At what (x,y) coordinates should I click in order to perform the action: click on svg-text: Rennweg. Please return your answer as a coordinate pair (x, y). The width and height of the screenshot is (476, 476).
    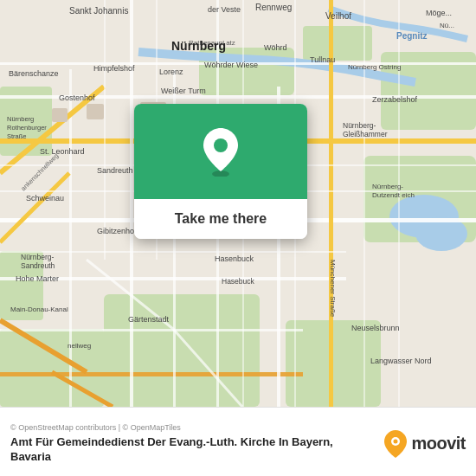
    Looking at the image, I should click on (273, 7).